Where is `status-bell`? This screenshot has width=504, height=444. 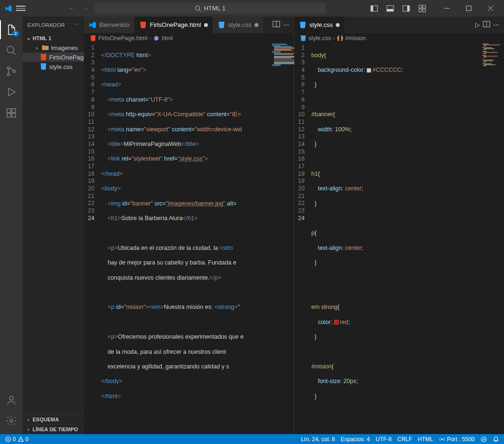 status-bell is located at coordinates (496, 439).